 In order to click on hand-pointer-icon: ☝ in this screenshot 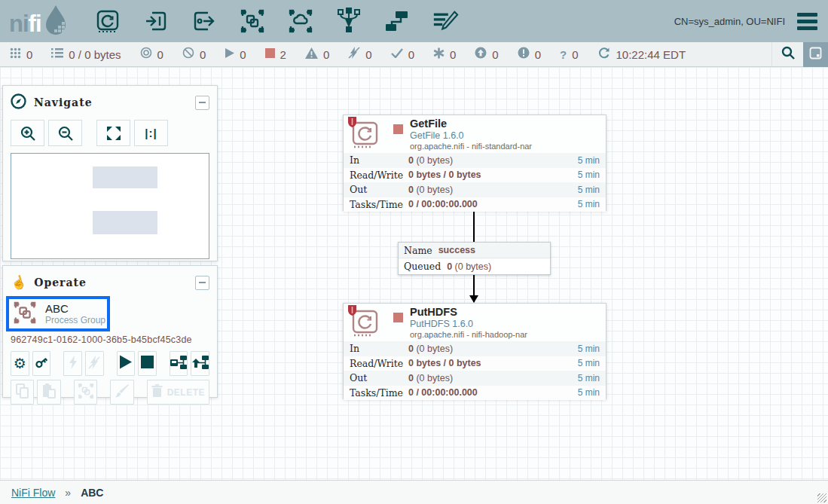, I will do `click(19, 283)`.